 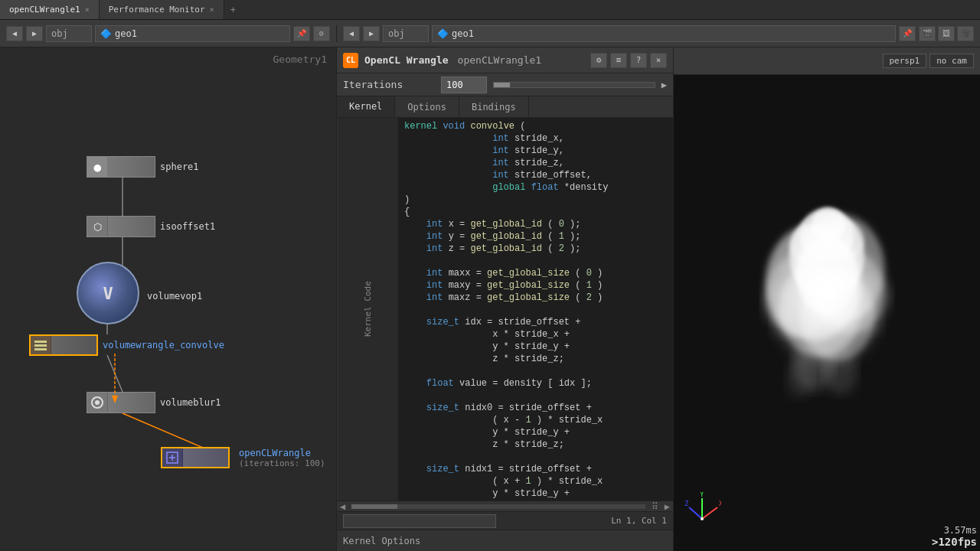 What do you see at coordinates (407, 60) in the screenshot?
I see `opencl-title: OpenCL Wrangle` at bounding box center [407, 60].